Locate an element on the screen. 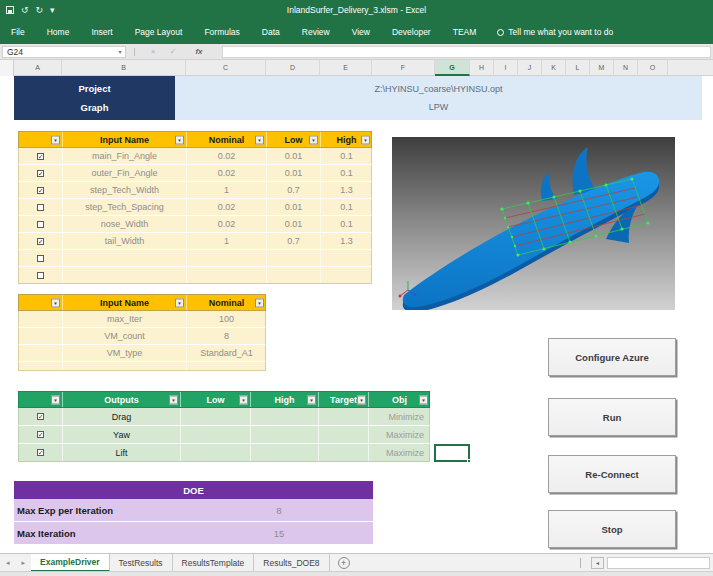 The image size is (713, 576). tab-data: Data is located at coordinates (271, 32).